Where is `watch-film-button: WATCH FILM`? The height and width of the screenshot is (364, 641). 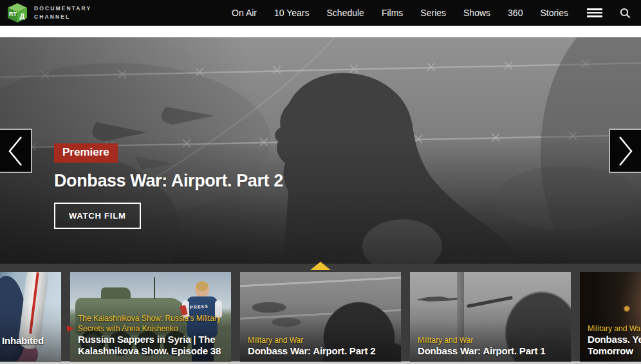
watch-film-button: WATCH FILM is located at coordinates (98, 216).